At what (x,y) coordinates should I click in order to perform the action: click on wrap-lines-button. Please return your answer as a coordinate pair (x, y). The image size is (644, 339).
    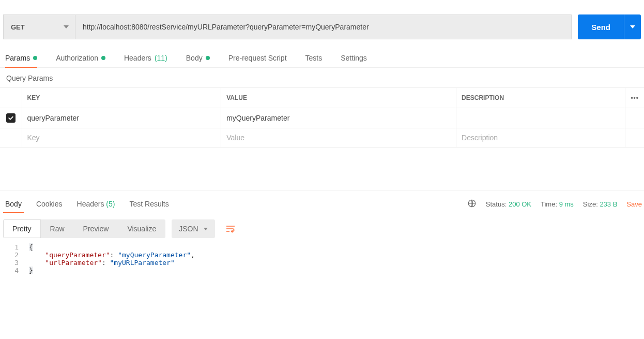
    Looking at the image, I should click on (231, 229).